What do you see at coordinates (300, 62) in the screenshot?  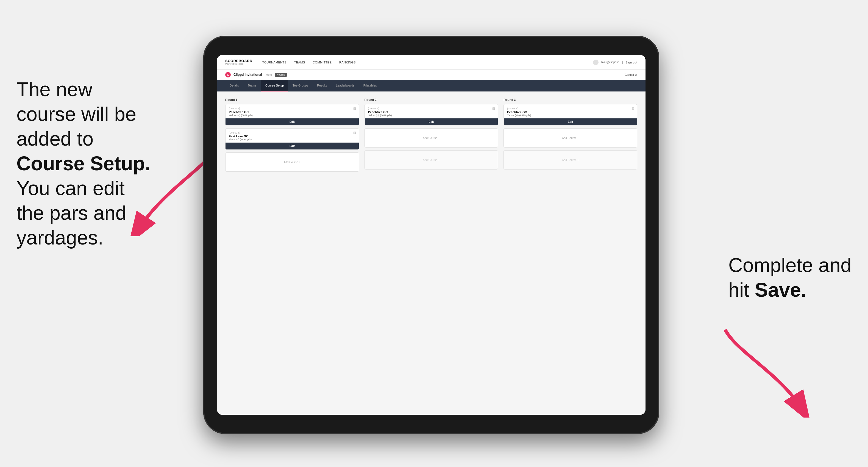 I see `nav-teams: TEAMS` at bounding box center [300, 62].